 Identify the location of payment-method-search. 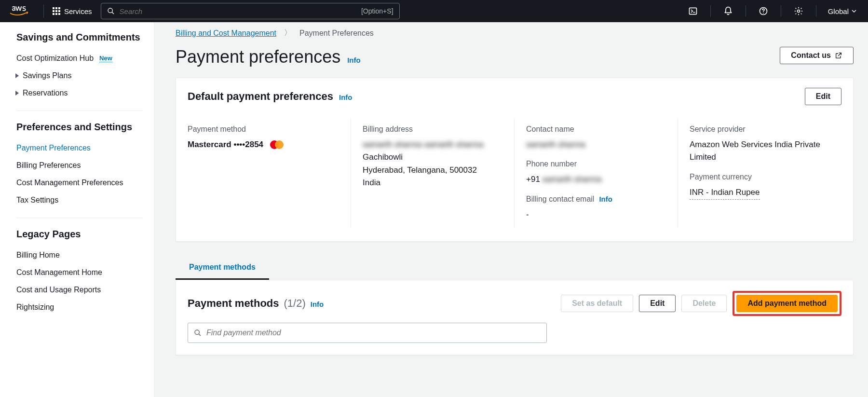
(367, 333).